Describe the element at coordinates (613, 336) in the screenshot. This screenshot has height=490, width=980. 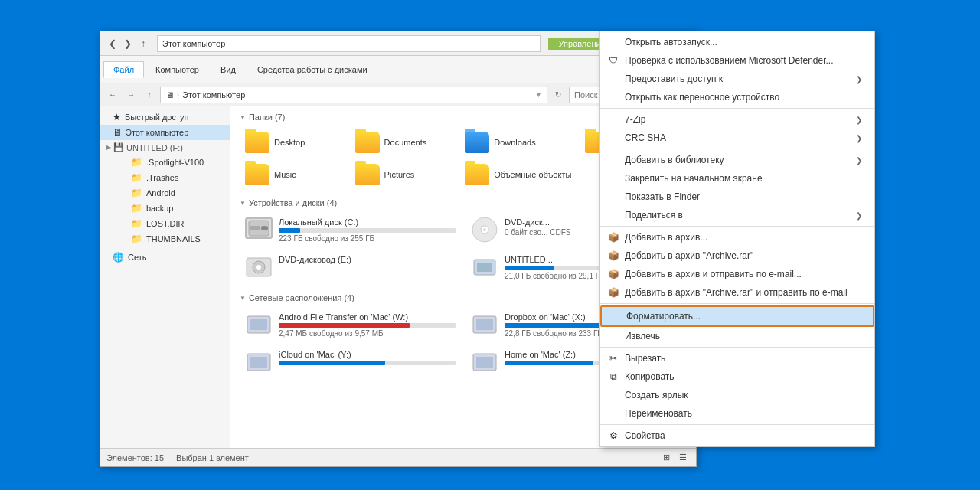
I see `eject-icon` at that location.